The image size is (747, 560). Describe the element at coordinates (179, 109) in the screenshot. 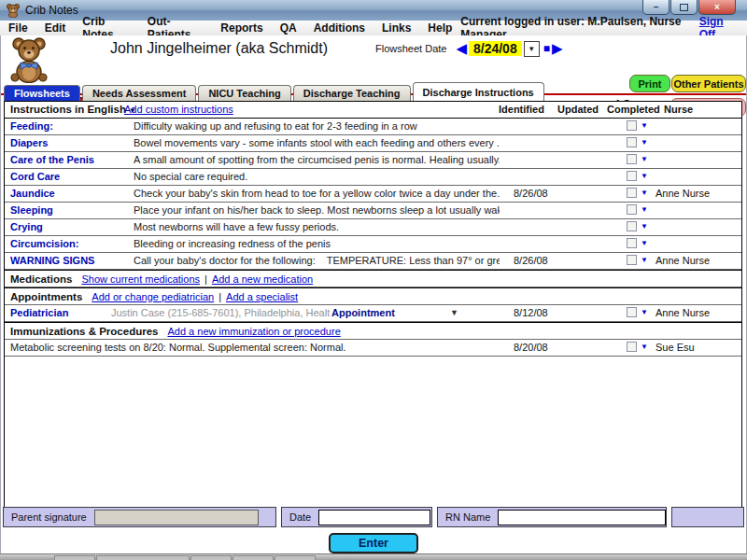

I see `add-custom-instructions-link: Add custom instructions` at that location.